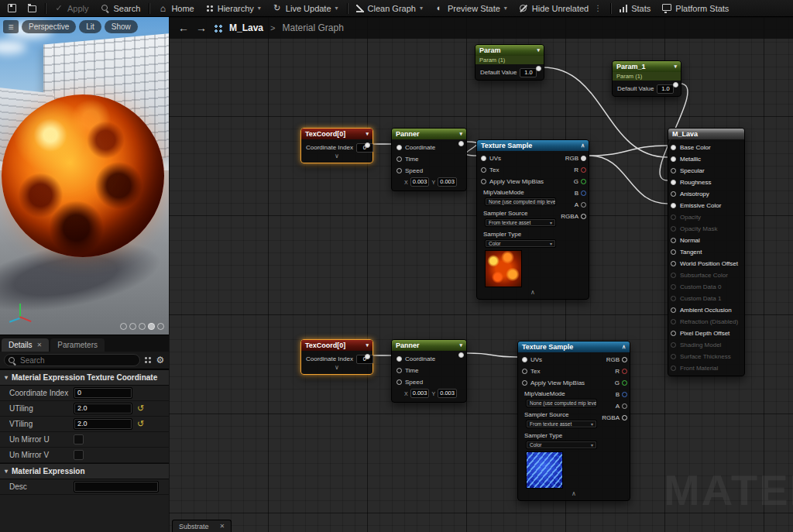 The height and width of the screenshot is (532, 793). I want to click on vtiling-field: 2.0, so click(103, 424).